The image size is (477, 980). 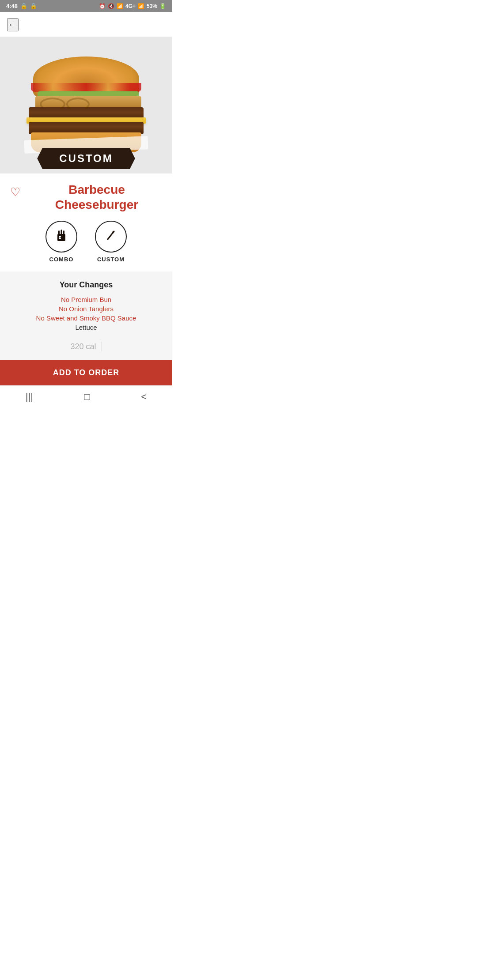 What do you see at coordinates (97, 190) in the screenshot?
I see `item-title-line1: Barbecue` at bounding box center [97, 190].